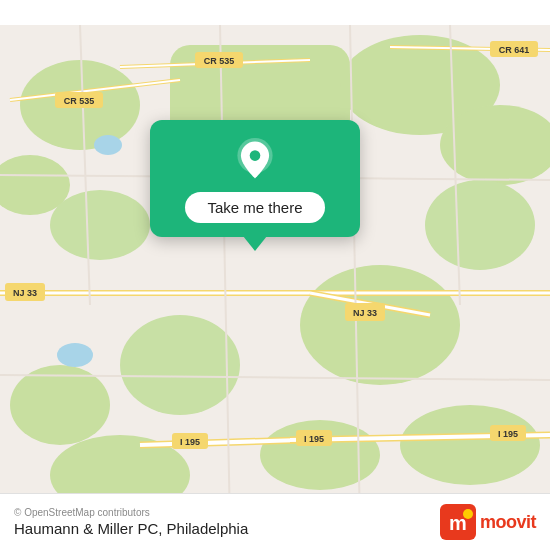  I want to click on bottom-left-info: © OpenStreetMap contributors Haumann & M…, so click(131, 522).